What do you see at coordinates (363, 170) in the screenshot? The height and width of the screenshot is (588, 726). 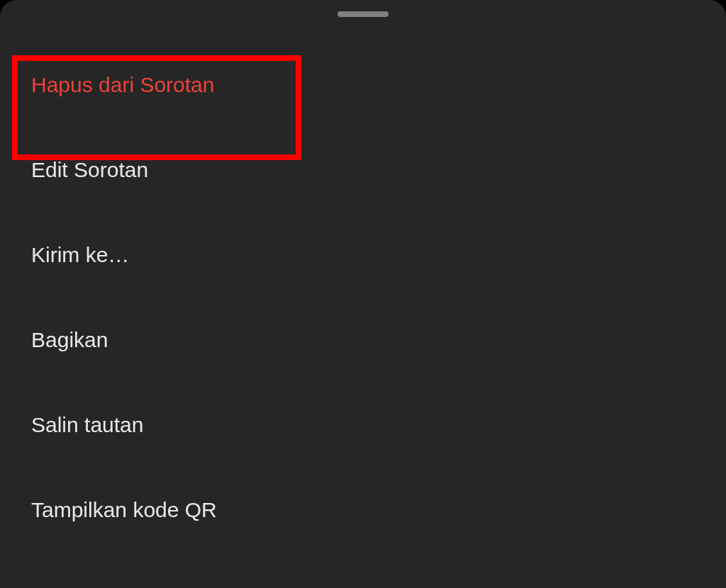 I see `menu-item-edit-highlight: Edit Sorotan` at bounding box center [363, 170].